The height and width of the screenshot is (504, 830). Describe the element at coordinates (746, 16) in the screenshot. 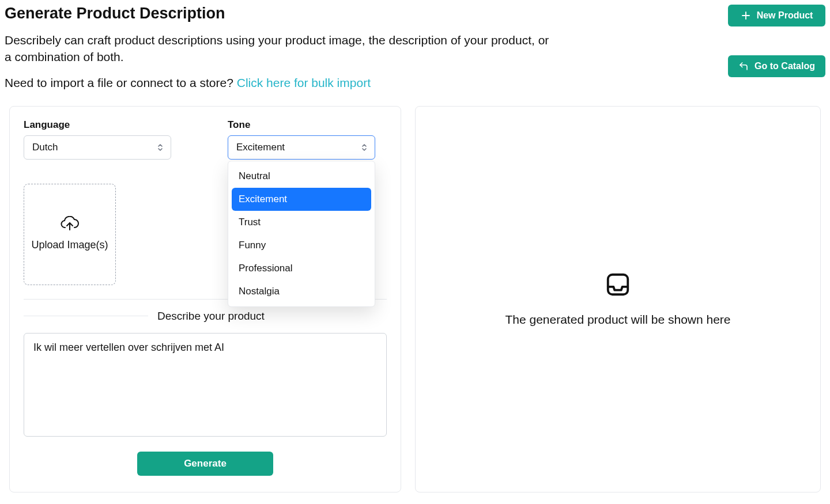

I see `plus-icon` at that location.